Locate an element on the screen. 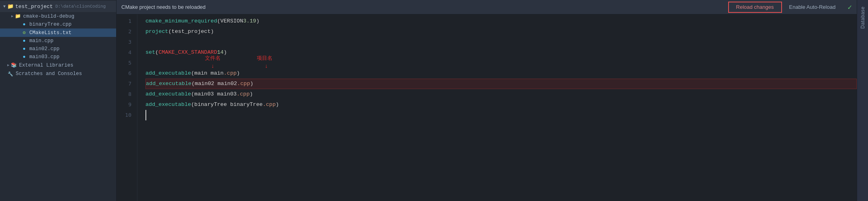 The height and width of the screenshot is (201, 868). sidebar-item-main02-cpp: ● main02.cpp is located at coordinates (58, 49).